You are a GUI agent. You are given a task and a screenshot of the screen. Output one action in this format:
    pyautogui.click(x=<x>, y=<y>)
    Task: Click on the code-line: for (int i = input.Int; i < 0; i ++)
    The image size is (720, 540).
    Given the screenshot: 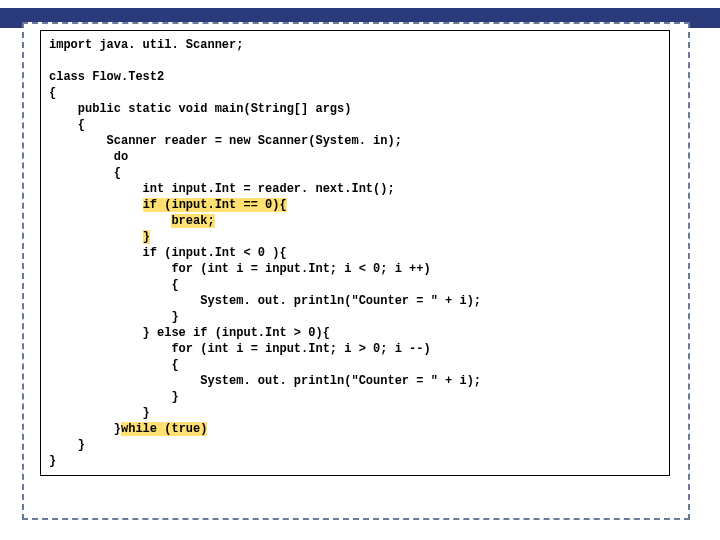 What is the action you would take?
    pyautogui.click(x=240, y=269)
    